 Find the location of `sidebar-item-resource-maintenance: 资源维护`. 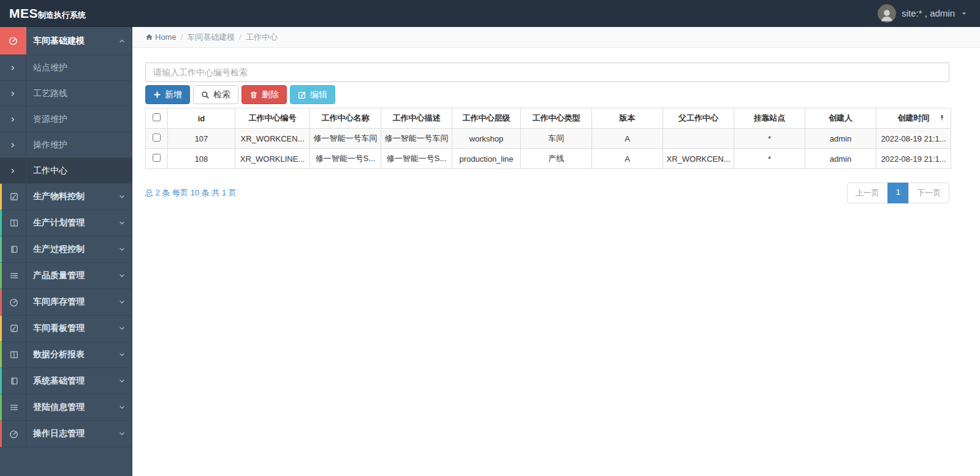

sidebar-item-resource-maintenance: 资源维护 is located at coordinates (66, 119).